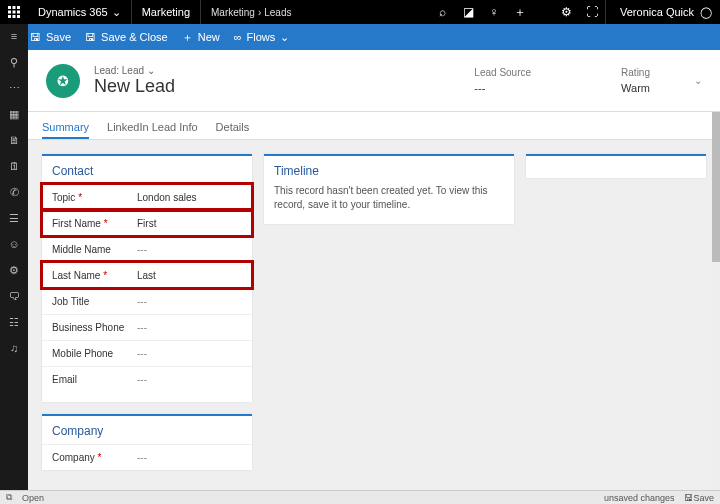 The image size is (720, 504). What do you see at coordinates (389, 189) in the screenshot?
I see `timeline-section: Timeline This record hasn't been created…` at bounding box center [389, 189].